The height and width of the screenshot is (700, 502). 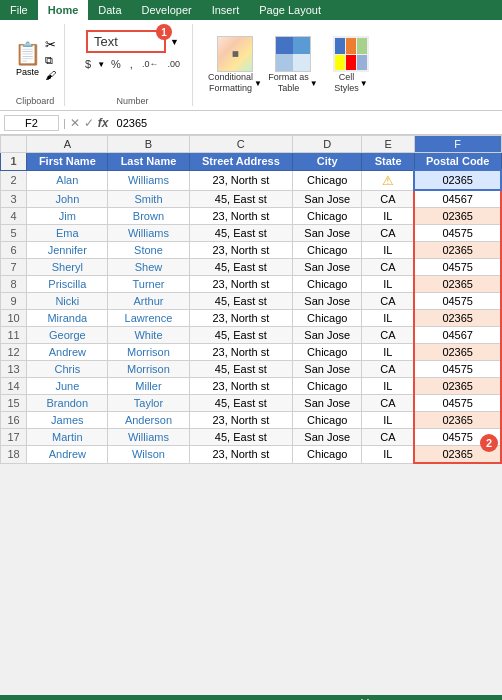 What do you see at coordinates (148, 199) in the screenshot?
I see `cell-lastname-3: Smith` at bounding box center [148, 199].